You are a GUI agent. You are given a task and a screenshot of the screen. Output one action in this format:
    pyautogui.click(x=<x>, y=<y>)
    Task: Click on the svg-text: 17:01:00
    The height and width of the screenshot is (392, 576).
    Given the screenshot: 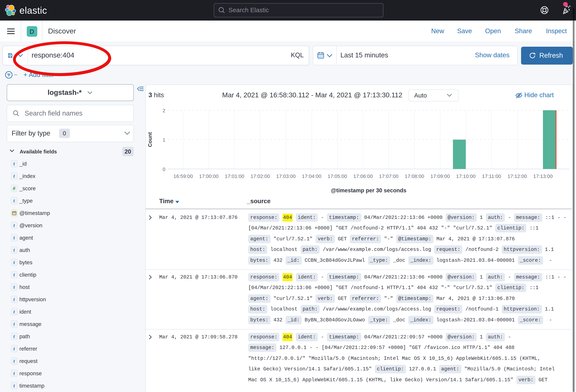 What is the action you would take?
    pyautogui.click(x=234, y=176)
    